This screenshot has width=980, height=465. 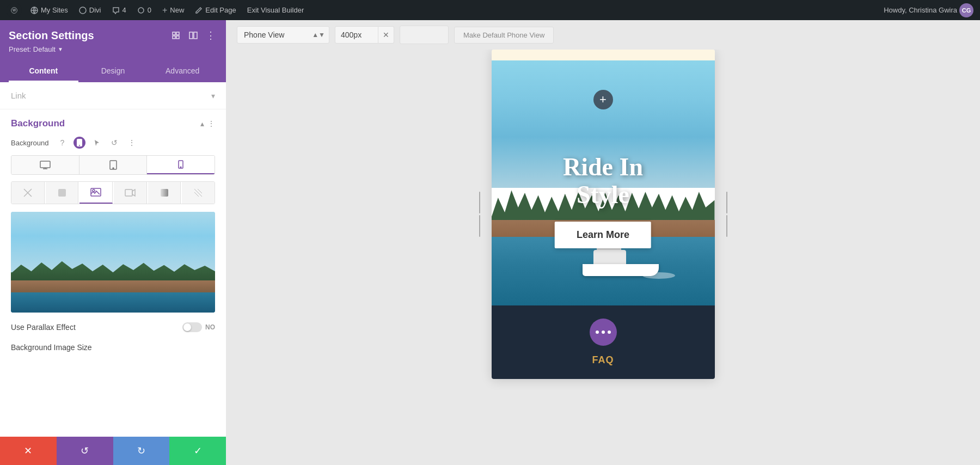 I want to click on parallax-value: NO, so click(x=210, y=327).